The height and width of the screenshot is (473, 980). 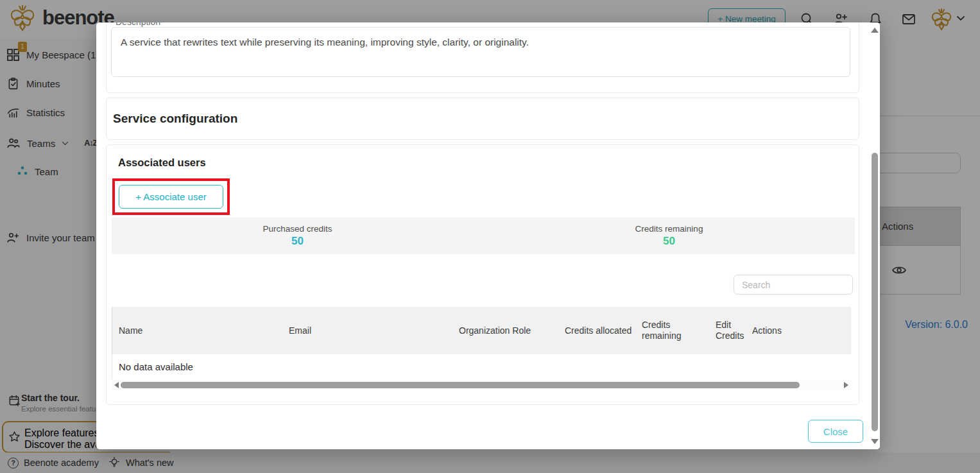 I want to click on horizontal-scrollbar-thumb, so click(x=460, y=385).